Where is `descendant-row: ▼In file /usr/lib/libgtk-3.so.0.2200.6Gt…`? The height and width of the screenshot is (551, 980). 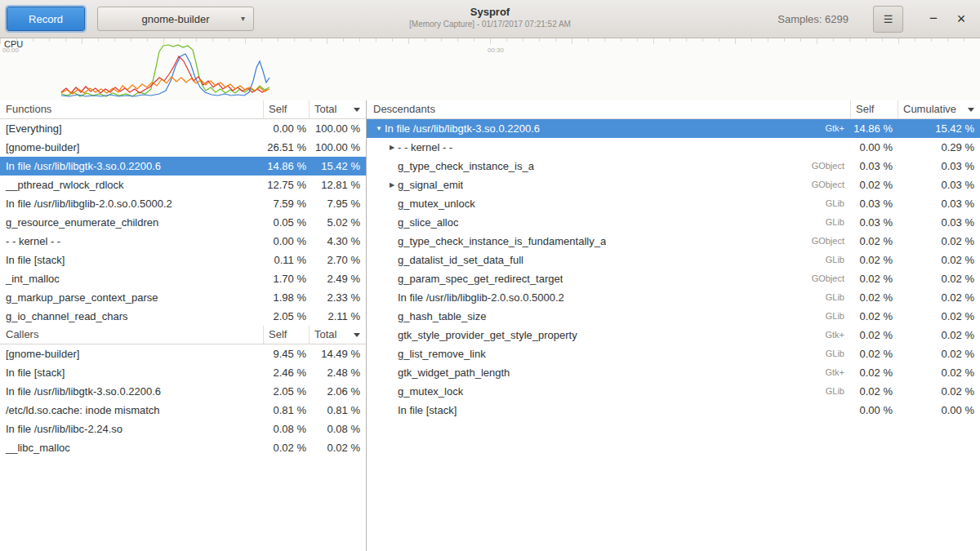
descendant-row: ▼In file /usr/lib/libgtk-3.so.0.2200.6Gt… is located at coordinates (673, 129).